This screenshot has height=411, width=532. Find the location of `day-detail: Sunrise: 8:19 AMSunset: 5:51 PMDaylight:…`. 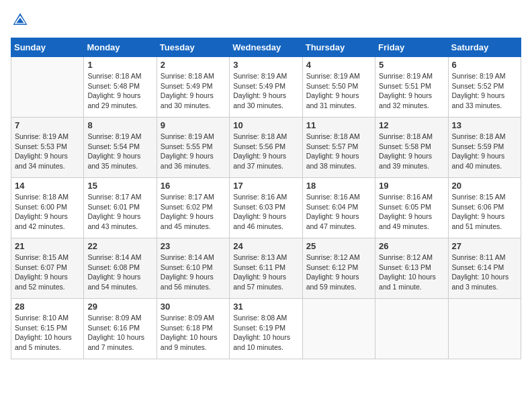

day-detail: Sunrise: 8:19 AMSunset: 5:51 PMDaylight:… is located at coordinates (411, 91).